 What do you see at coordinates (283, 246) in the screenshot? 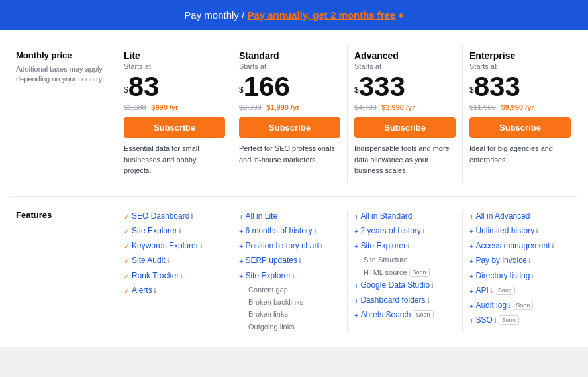
I see `feature-text: Position history chartℹ` at bounding box center [283, 246].